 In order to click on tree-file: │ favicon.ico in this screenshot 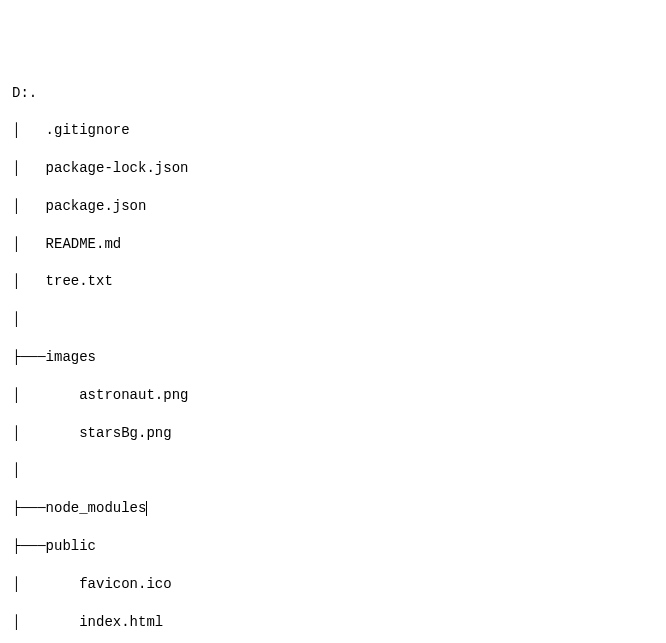, I will do `click(333, 584)`.